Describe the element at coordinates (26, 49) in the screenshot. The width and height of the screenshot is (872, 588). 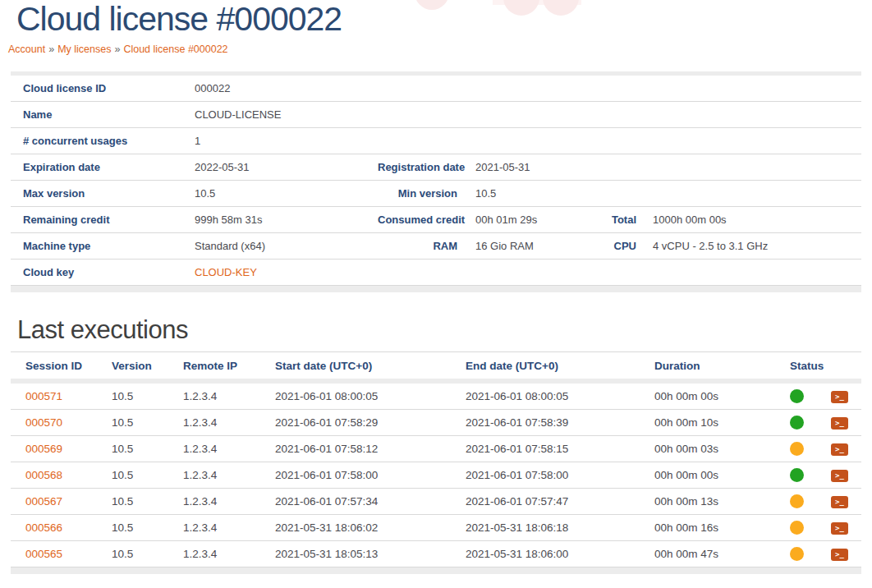
I see `breadcrumb-link-account: Account` at that location.